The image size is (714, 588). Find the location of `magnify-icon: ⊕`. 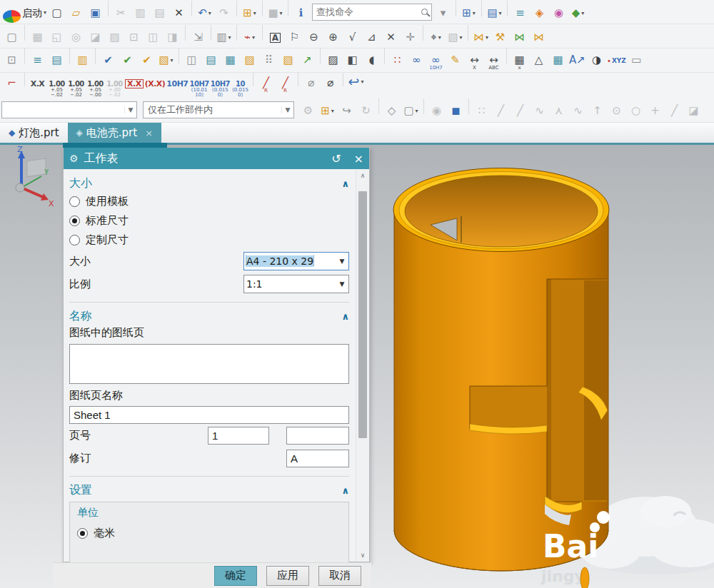

magnify-icon: ⊕ is located at coordinates (333, 37).